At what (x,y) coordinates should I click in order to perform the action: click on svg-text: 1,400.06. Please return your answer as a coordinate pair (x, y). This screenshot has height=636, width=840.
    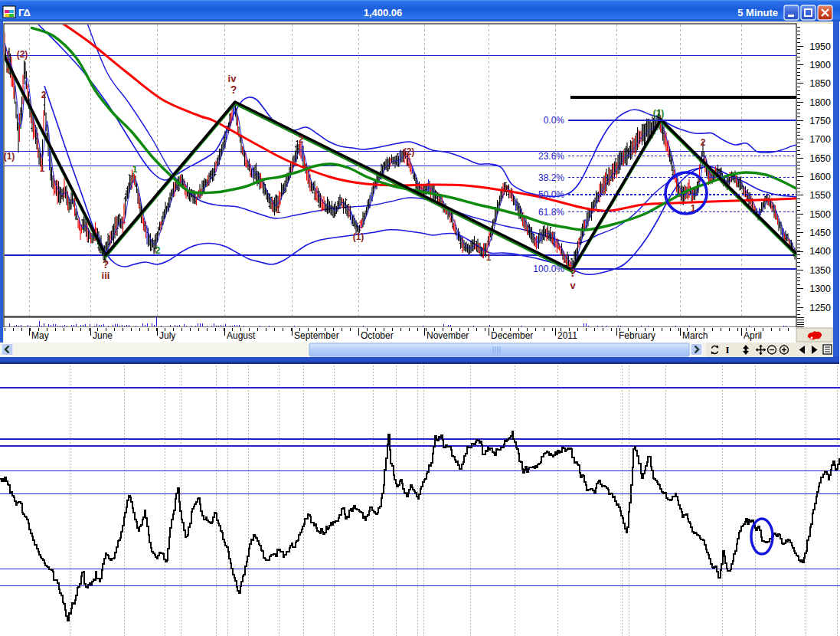
    Looking at the image, I should click on (383, 12).